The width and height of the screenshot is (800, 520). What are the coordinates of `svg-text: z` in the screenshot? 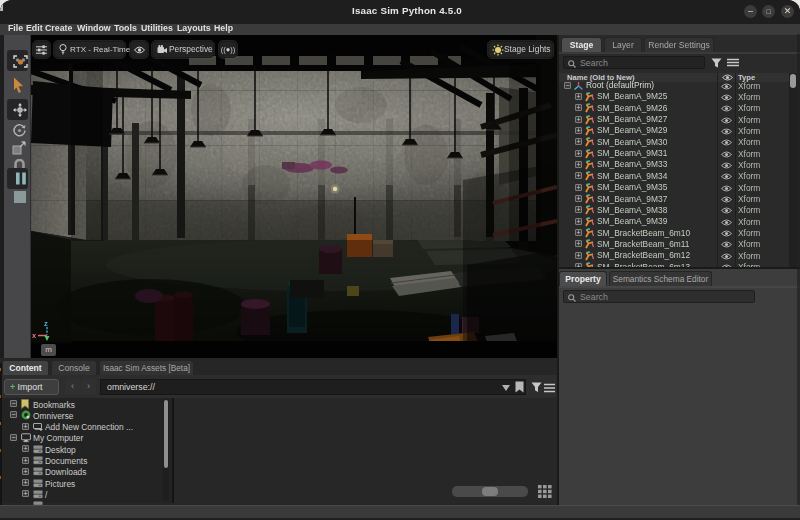 It's located at (46, 324).